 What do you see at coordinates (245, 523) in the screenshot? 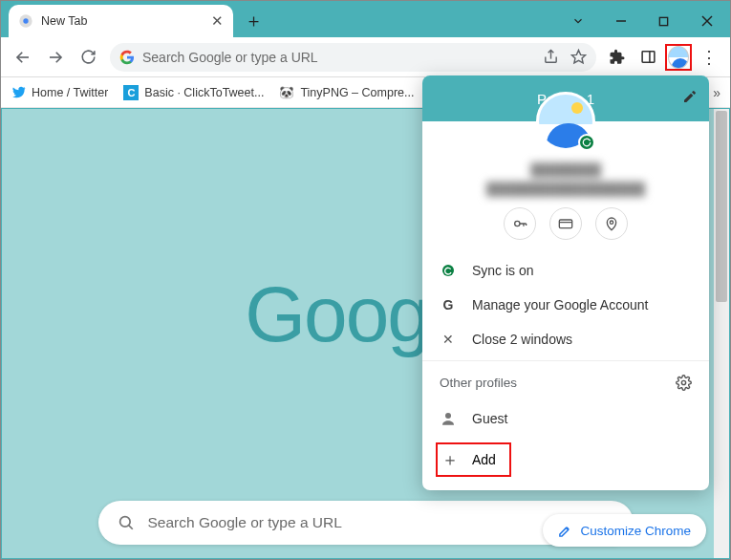
I see `searchbox-placeholder: Search Google or type a URL` at bounding box center [245, 523].